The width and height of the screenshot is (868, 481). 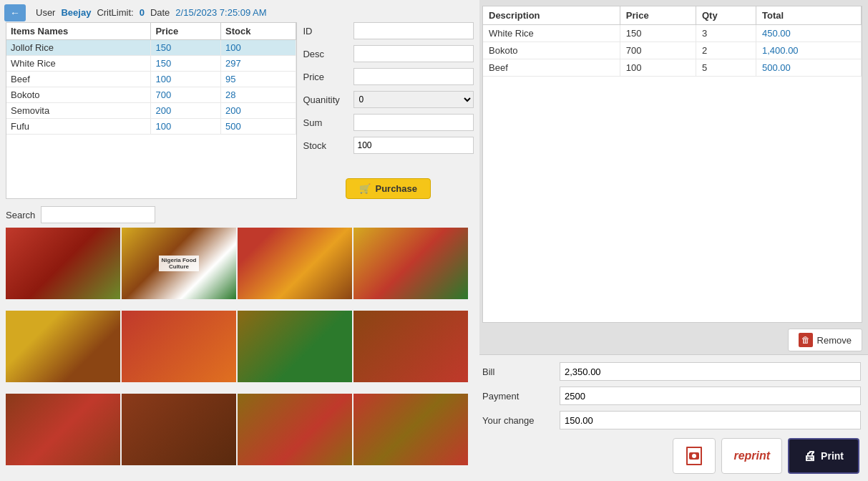 What do you see at coordinates (152, 111) in the screenshot?
I see `table-row: Semovita 200 200` at bounding box center [152, 111].